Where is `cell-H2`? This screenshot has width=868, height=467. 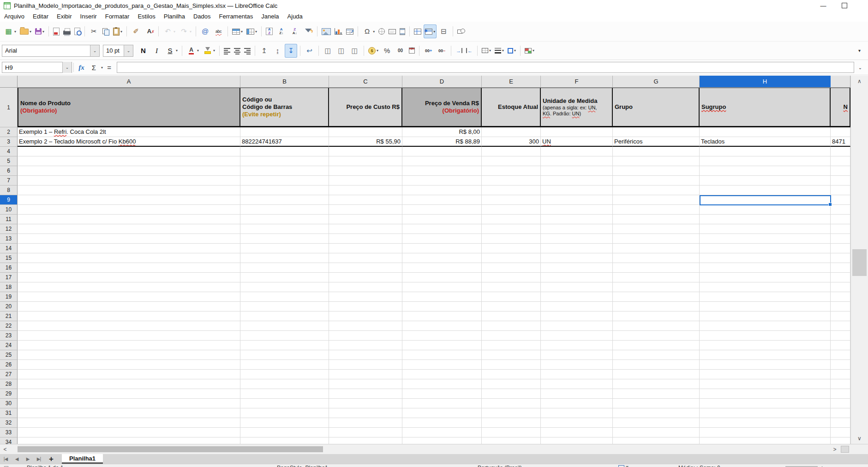 cell-H2 is located at coordinates (765, 132).